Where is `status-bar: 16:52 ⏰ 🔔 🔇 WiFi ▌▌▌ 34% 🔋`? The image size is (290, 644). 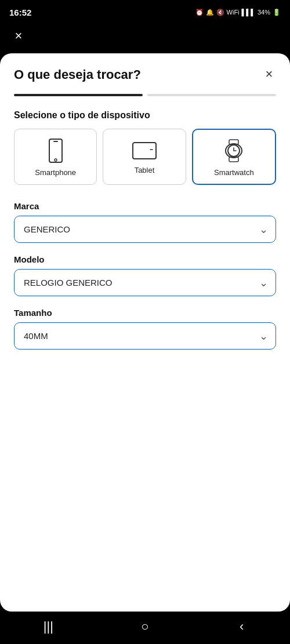
status-bar: 16:52 ⏰ 🔔 🔇 WiFi ▌▌▌ 34% 🔋 is located at coordinates (145, 12).